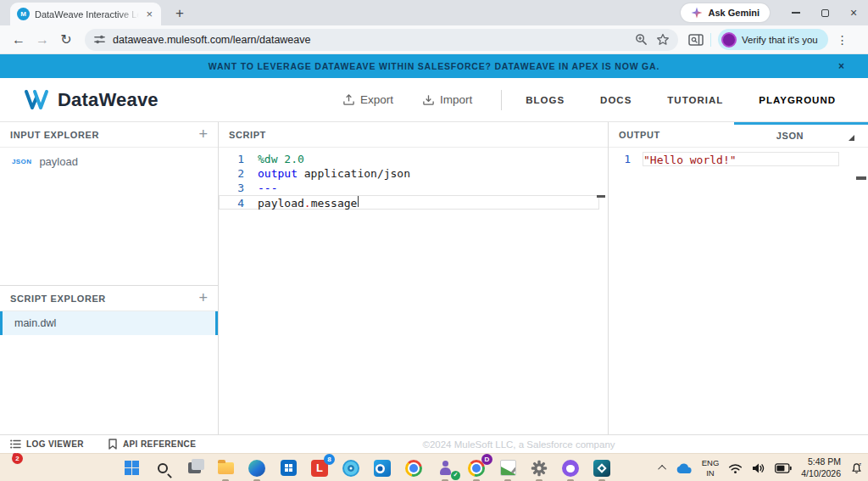 The width and height of the screenshot is (868, 481). What do you see at coordinates (695, 100) in the screenshot?
I see `nav-tutorial: TUTORIAL` at bounding box center [695, 100].